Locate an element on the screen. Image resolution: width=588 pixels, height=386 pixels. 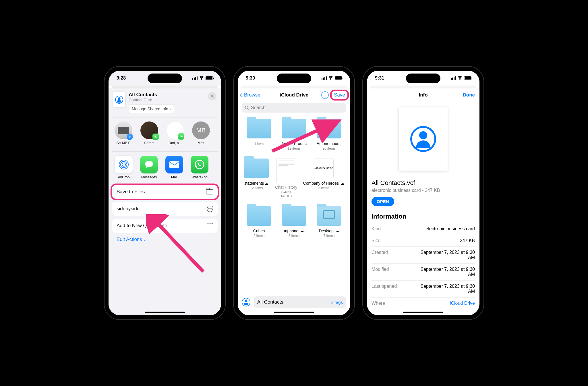
airdrop-contacts-row: ◎ S's MB P ✆ Serhat ✉ Dad, a... MB Matt is located at coordinates (165, 134).